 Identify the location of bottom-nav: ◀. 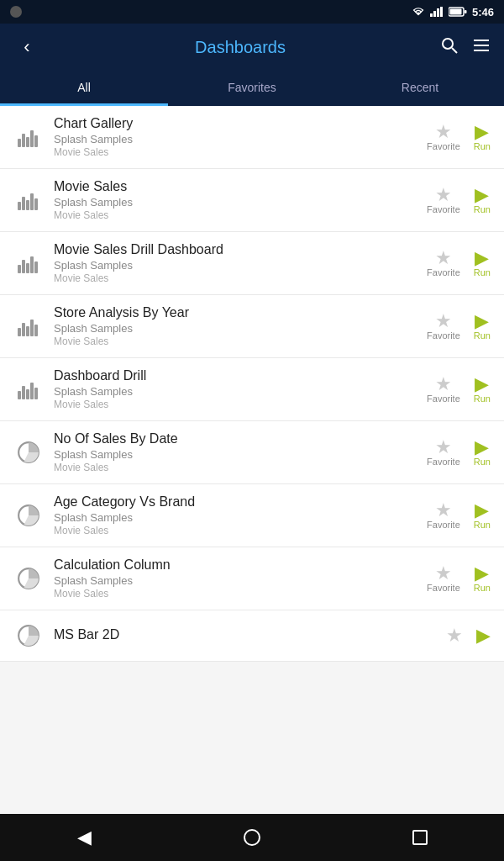
(252, 837).